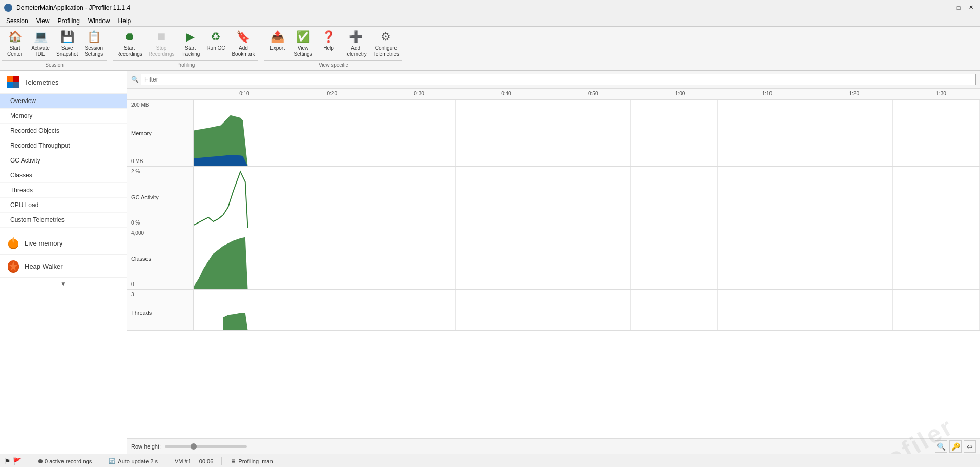 The width and height of the screenshot is (980, 467). I want to click on tick-1-10: 1:10, so click(767, 93).